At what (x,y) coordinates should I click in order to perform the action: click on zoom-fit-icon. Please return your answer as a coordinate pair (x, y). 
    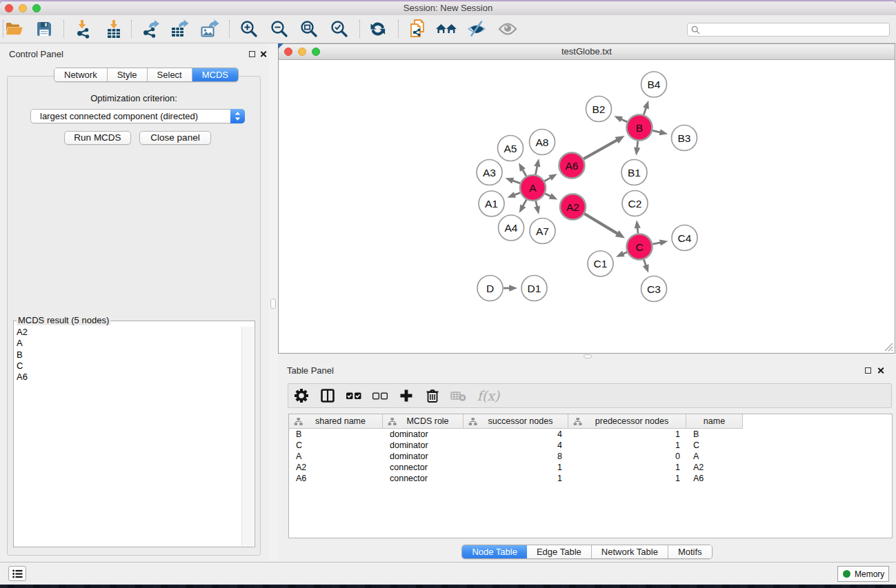
    Looking at the image, I should click on (309, 29).